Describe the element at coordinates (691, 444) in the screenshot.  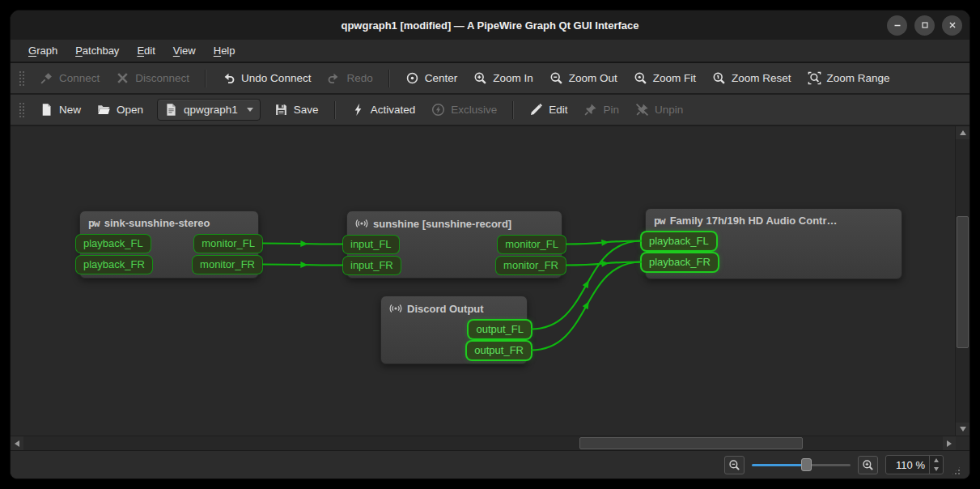
I see `horizontal-scroll-thumb` at that location.